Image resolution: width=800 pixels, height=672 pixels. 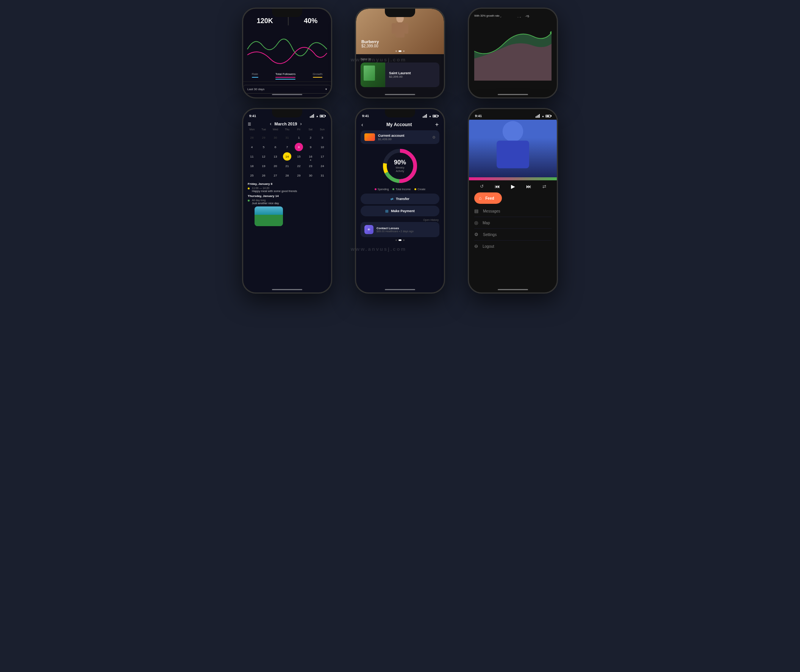 What do you see at coordinates (491, 211) in the screenshot?
I see `messages-label: Messages` at bounding box center [491, 211].